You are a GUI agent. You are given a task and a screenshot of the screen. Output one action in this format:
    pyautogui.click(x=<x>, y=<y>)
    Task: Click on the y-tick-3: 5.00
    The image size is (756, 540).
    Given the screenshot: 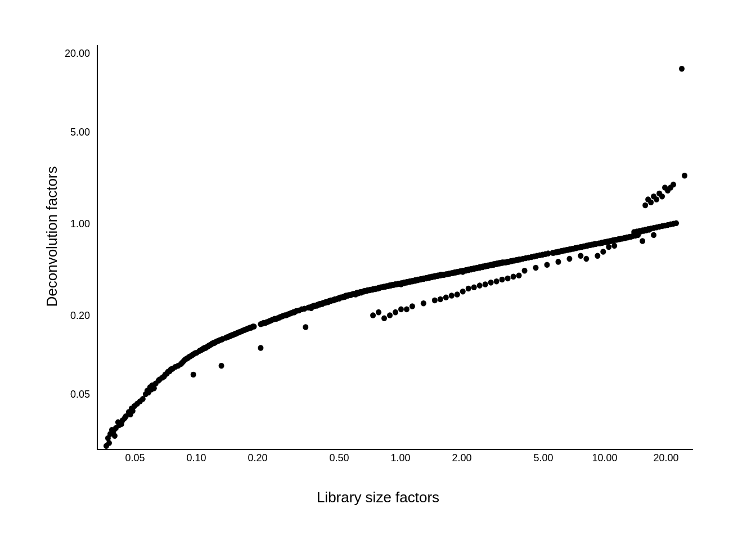 What is the action you would take?
    pyautogui.click(x=80, y=133)
    